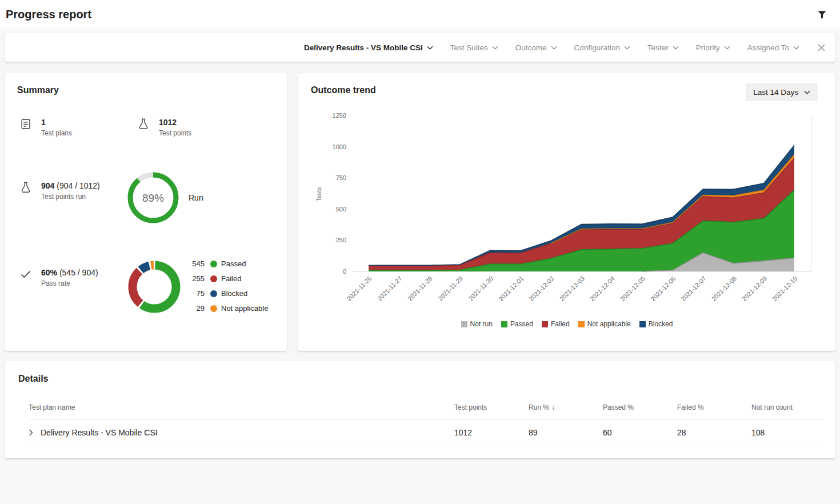 This screenshot has height=504, width=840. What do you see at coordinates (822, 48) in the screenshot?
I see `close-filters-icon` at bounding box center [822, 48].